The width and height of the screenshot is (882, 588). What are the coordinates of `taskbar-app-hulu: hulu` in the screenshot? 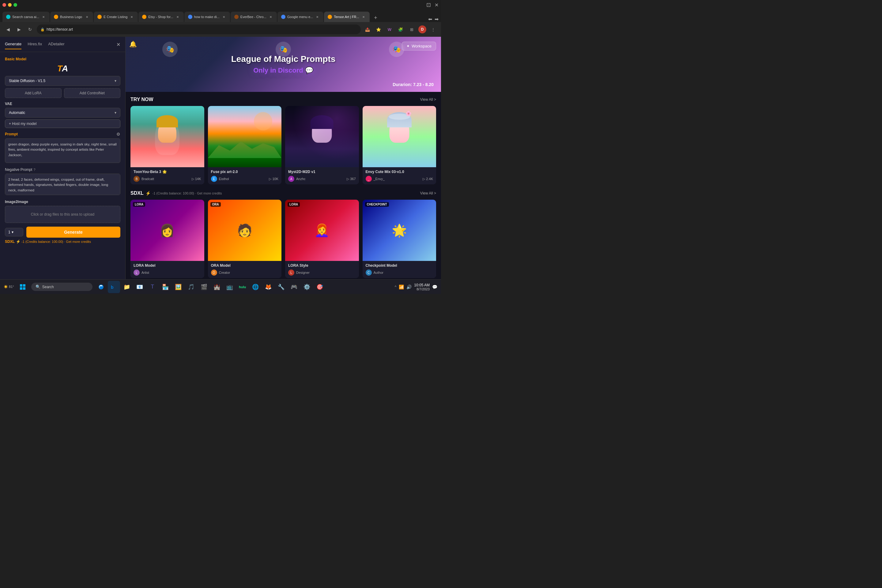 It's located at (242, 287).